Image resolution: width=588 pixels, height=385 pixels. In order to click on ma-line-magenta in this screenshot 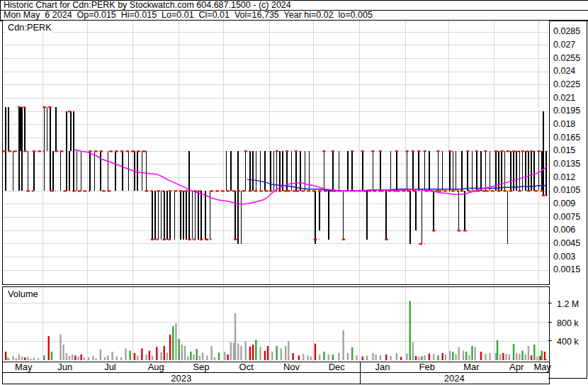, I will do `click(310, 177)`.